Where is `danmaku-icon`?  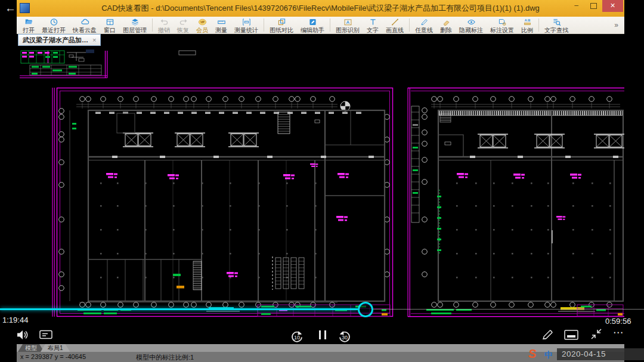
danmaku-icon is located at coordinates (46, 335).